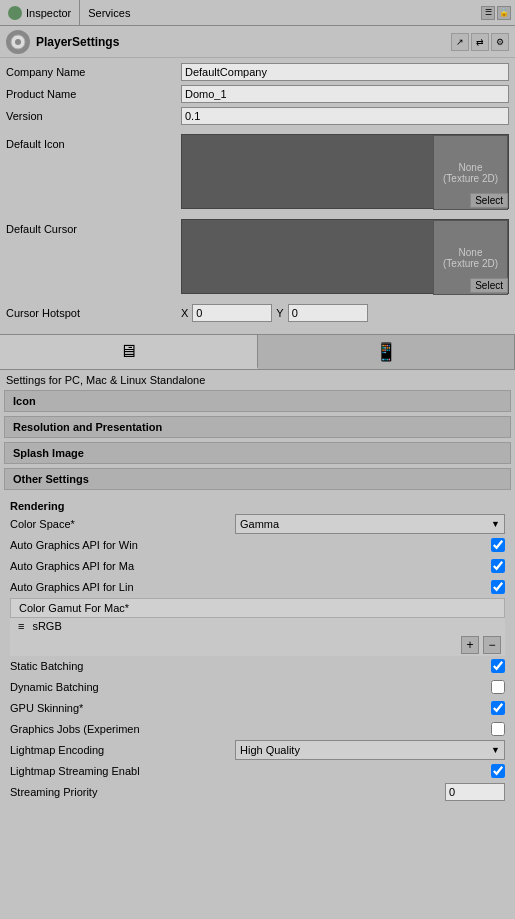 The image size is (515, 919). Describe the element at coordinates (122, 750) in the screenshot. I see `lightmap-encoding-label: Lightmap Encoding` at that location.